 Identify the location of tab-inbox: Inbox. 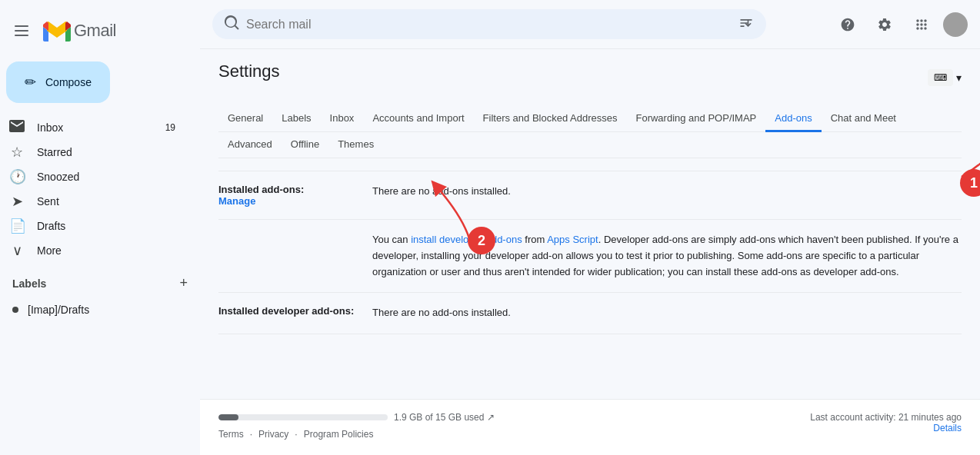
(342, 119).